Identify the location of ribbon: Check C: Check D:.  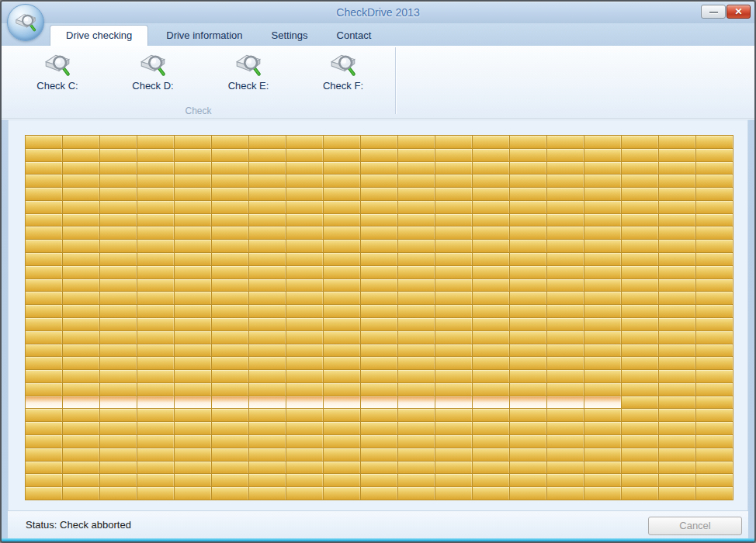
(378, 82).